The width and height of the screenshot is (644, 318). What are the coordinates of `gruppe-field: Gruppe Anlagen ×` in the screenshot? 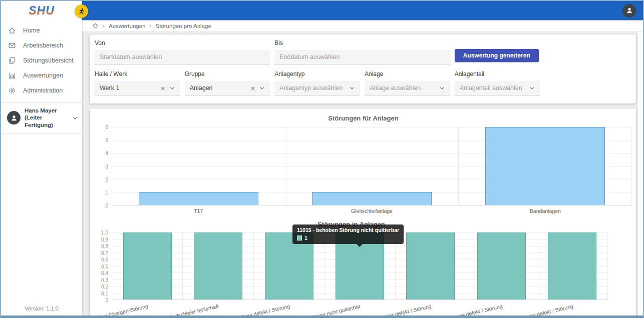 It's located at (227, 83).